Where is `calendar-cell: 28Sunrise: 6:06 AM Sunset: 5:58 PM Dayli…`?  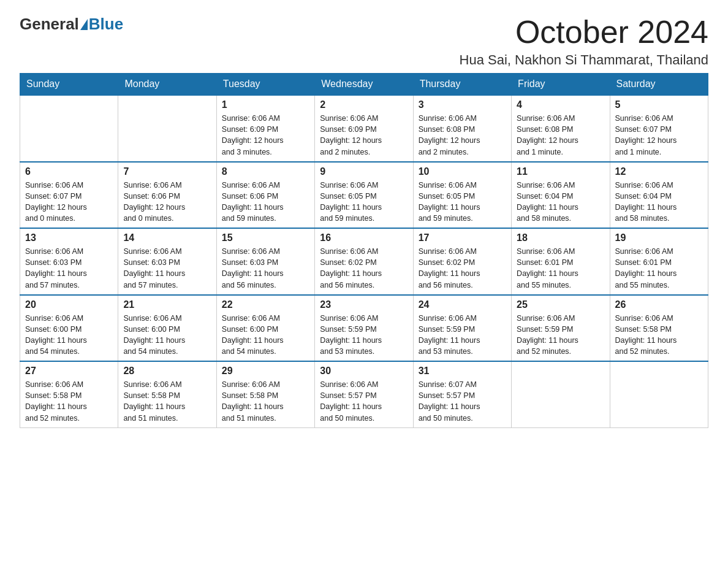 calendar-cell: 28Sunrise: 6:06 AM Sunset: 5:58 PM Dayli… is located at coordinates (167, 394).